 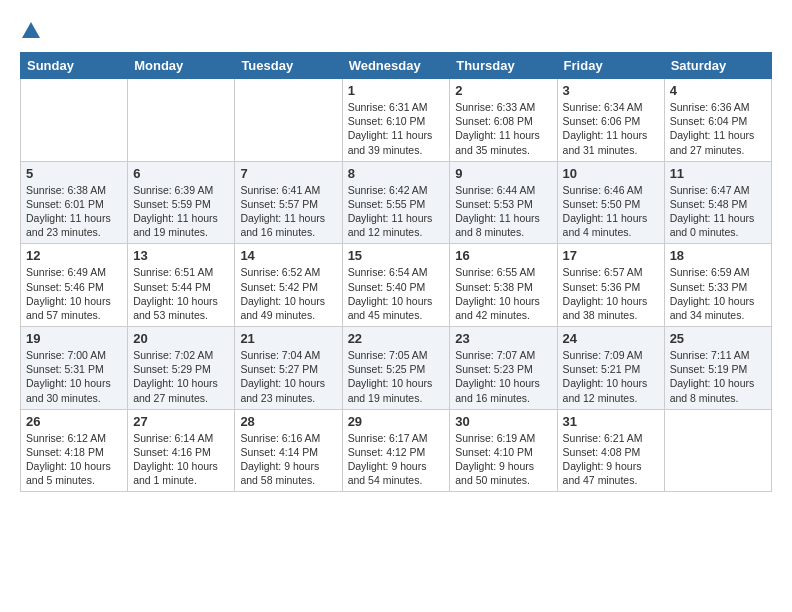 I want to click on col-header-tuesday: Tuesday, so click(x=288, y=66).